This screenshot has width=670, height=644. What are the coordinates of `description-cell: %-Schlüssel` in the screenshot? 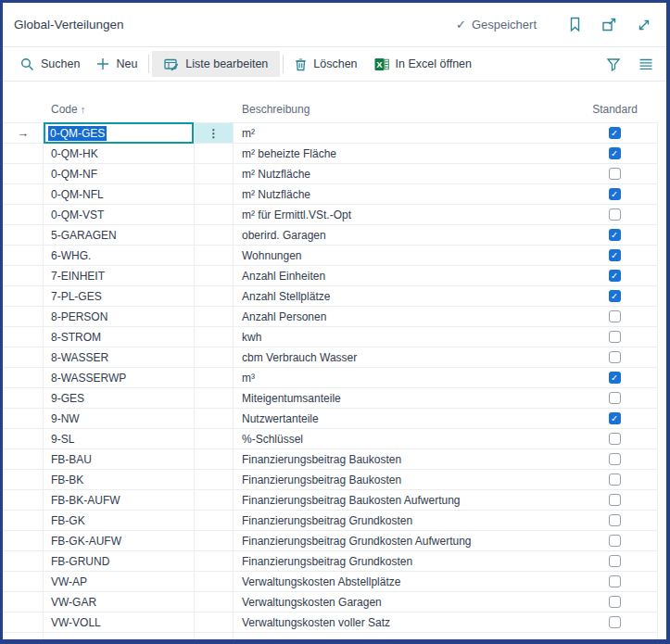 It's located at (402, 439).